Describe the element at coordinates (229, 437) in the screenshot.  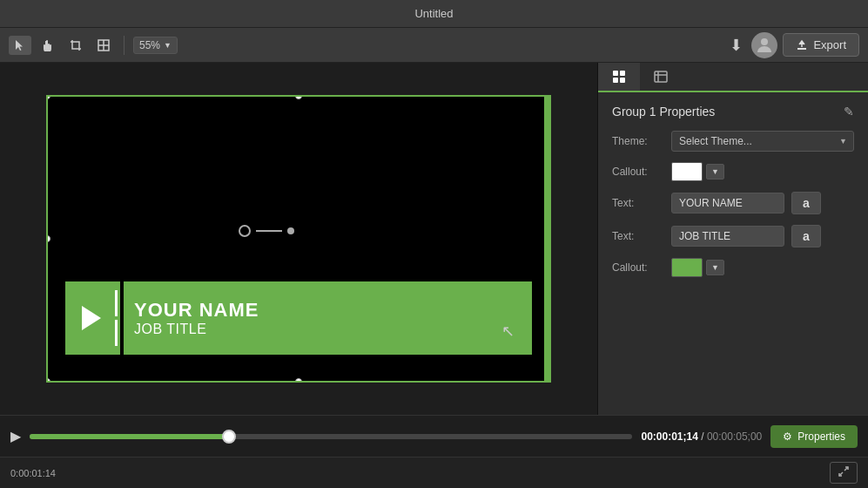
I see `timeline-thumb` at that location.